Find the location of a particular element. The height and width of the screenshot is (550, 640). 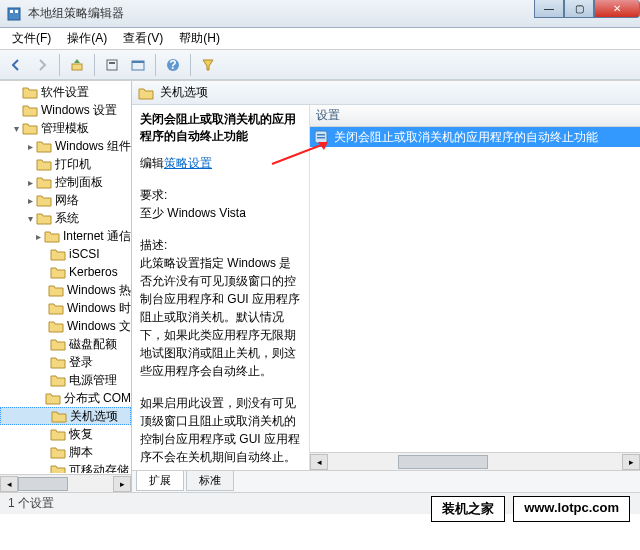

column-header-setting: 设置 is located at coordinates (475, 116).